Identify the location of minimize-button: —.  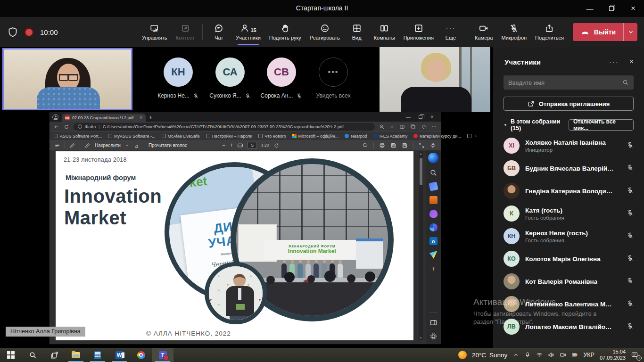
(590, 8).